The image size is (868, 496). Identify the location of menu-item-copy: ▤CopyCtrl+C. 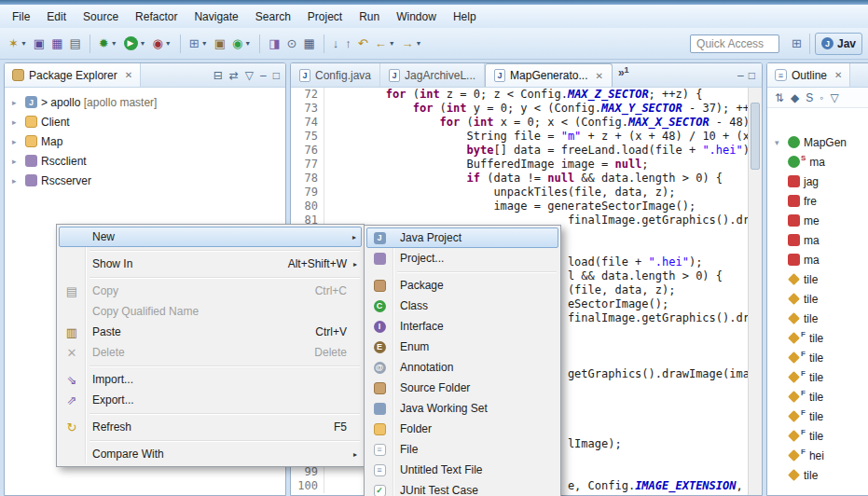
(211, 291).